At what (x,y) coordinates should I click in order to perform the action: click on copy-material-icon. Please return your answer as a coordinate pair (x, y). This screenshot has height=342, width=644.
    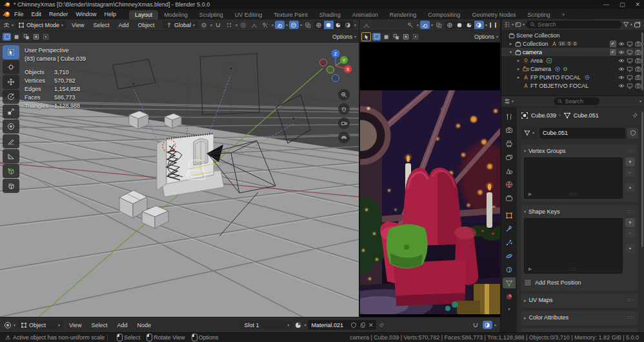
    Looking at the image, I should click on (363, 325).